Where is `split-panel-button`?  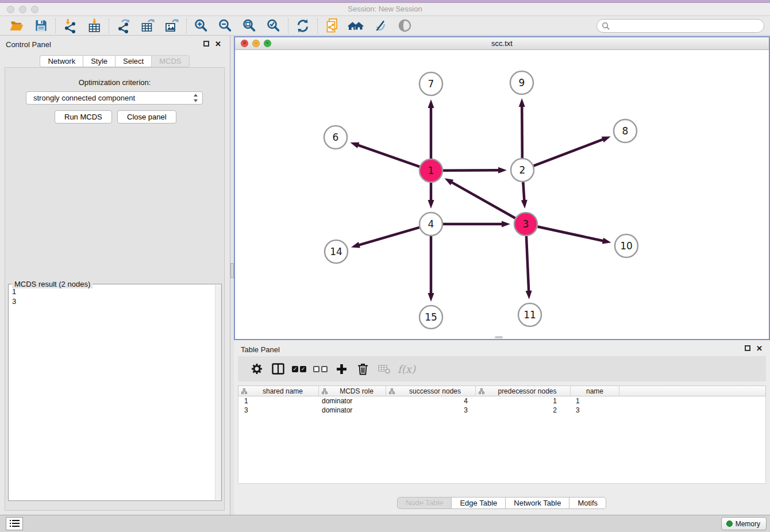 split-panel-button is located at coordinates (278, 369).